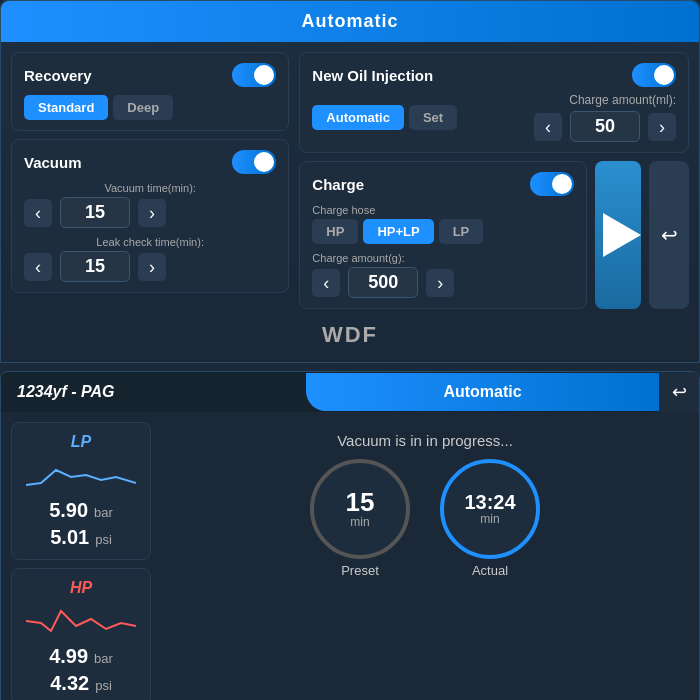 The height and width of the screenshot is (700, 700). Describe the element at coordinates (350, 392) in the screenshot. I see `bottom-header: 1234yf - PAG Automatic ↩` at that location.